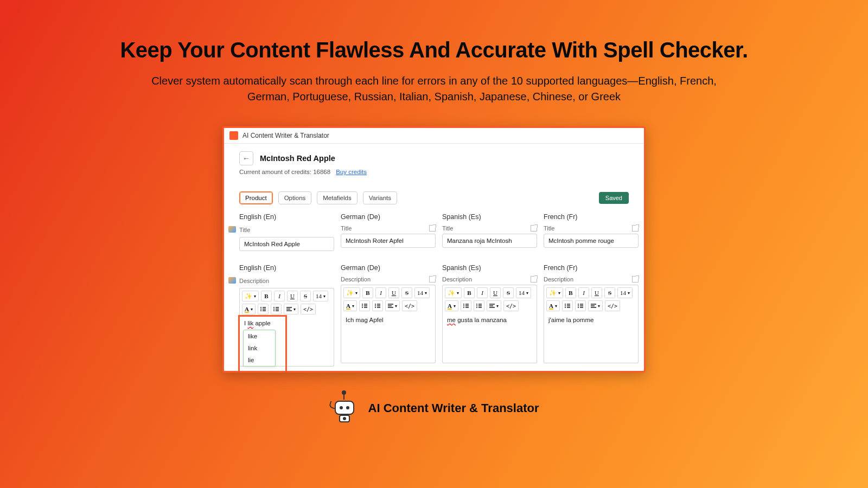 The width and height of the screenshot is (868, 488). What do you see at coordinates (434, 190) in the screenshot?
I see `tabs: Product Options Metafields Variants Save…` at bounding box center [434, 190].